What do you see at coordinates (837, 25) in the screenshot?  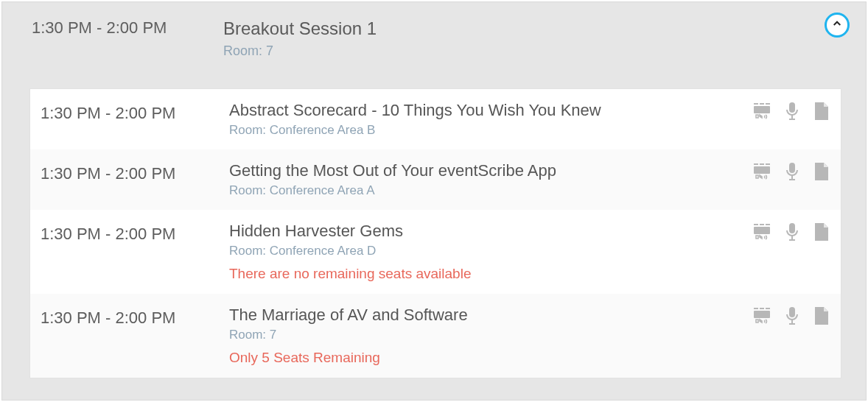 I see `collapse-button` at bounding box center [837, 25].